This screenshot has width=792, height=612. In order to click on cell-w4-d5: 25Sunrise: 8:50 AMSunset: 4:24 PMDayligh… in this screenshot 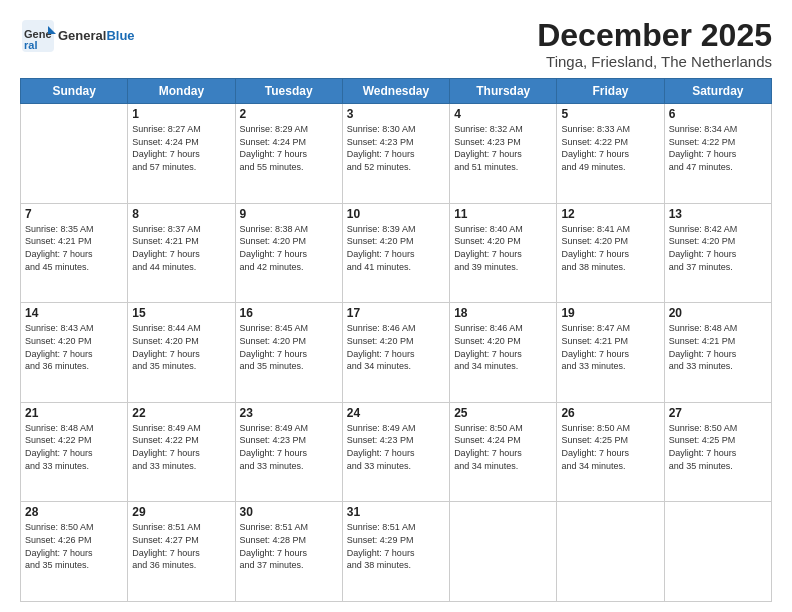, I will do `click(504, 452)`.